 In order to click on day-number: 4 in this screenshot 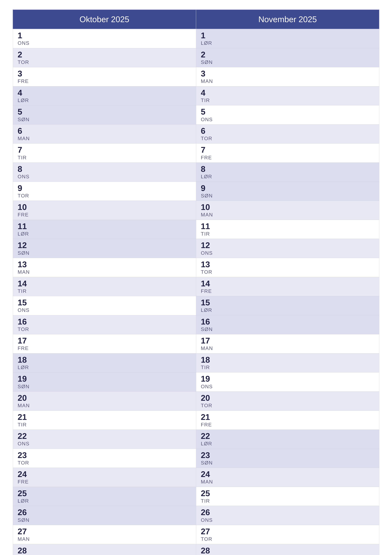, I will do `click(104, 93)`.